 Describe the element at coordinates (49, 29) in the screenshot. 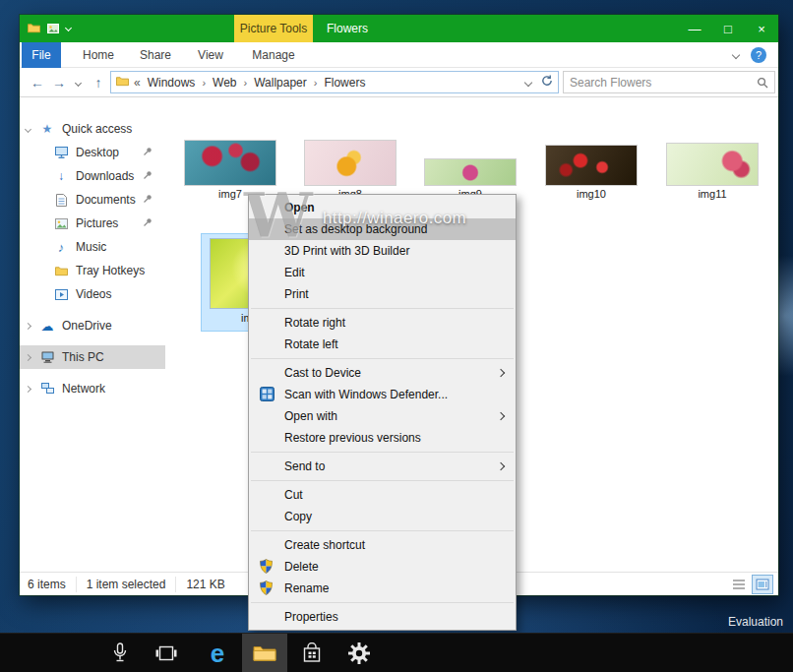

I see `quick-access-toolbar` at that location.